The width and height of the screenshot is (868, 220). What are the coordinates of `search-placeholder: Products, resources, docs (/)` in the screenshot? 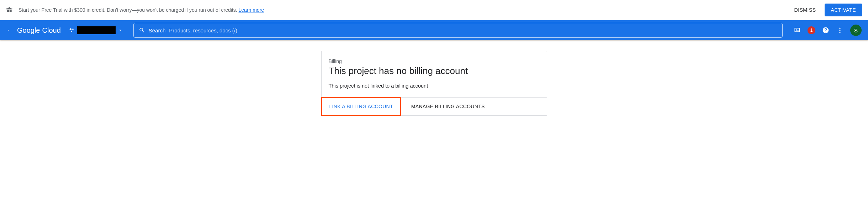 It's located at (203, 31).